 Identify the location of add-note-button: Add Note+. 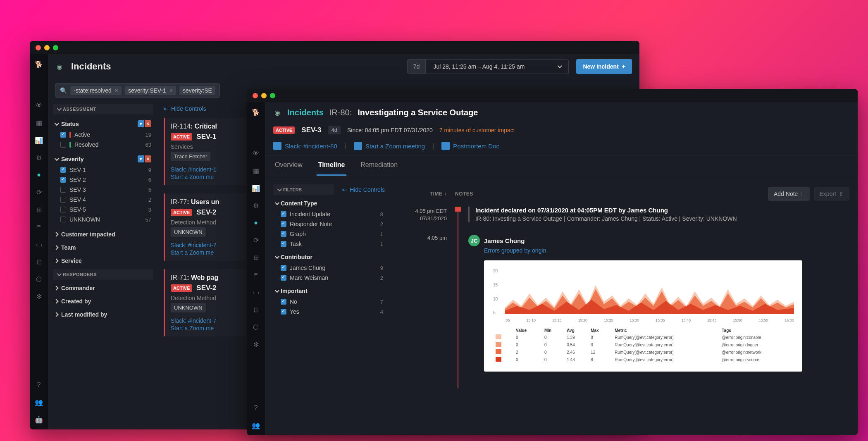
(789, 194).